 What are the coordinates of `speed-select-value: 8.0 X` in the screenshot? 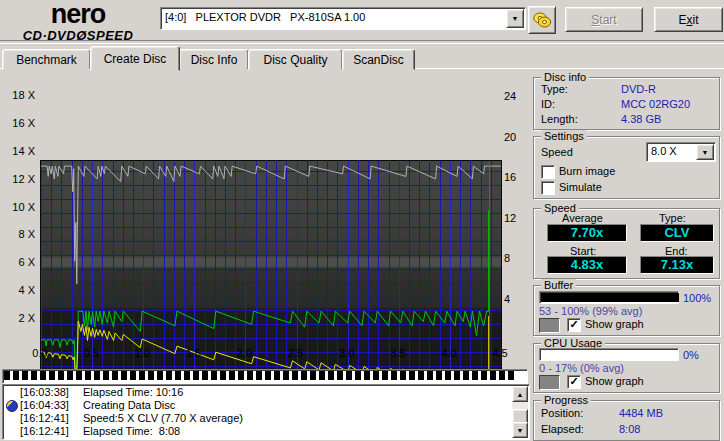 It's located at (664, 152).